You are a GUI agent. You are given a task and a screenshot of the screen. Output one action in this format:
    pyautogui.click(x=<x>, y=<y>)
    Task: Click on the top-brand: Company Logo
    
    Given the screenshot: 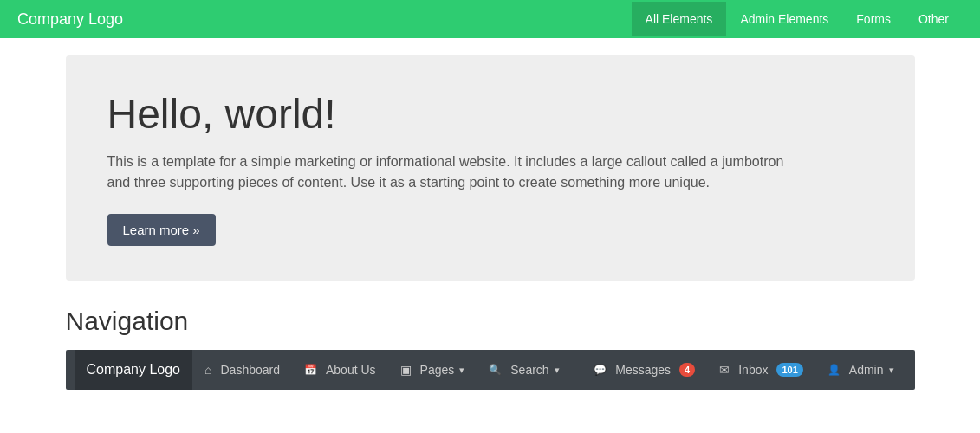 What is the action you would take?
    pyautogui.click(x=70, y=19)
    